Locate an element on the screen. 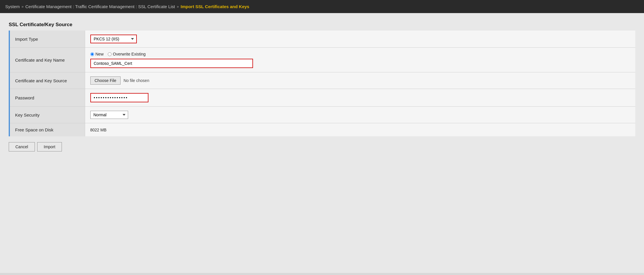 The width and height of the screenshot is (644, 275). password-row: Password is located at coordinates (322, 98).